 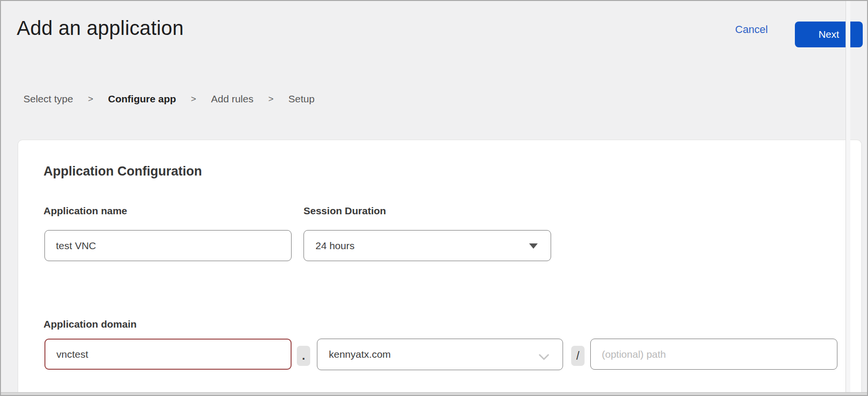 What do you see at coordinates (142, 99) in the screenshot?
I see `breadcrumb-step-configure-app: Configure app` at bounding box center [142, 99].